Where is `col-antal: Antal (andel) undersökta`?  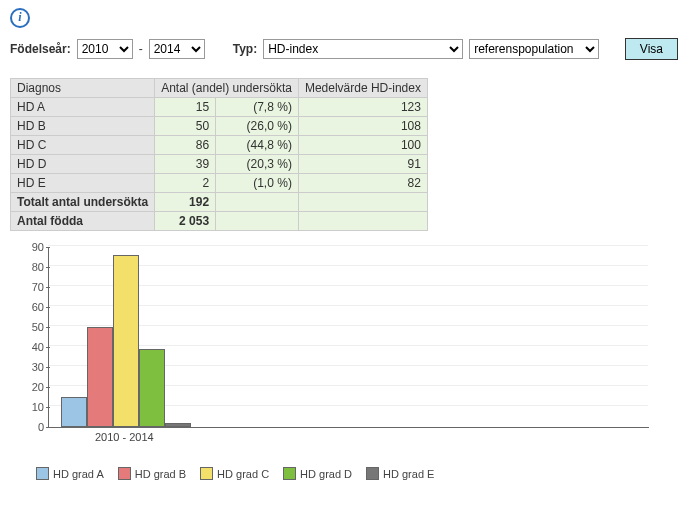 col-antal: Antal (andel) undersökta is located at coordinates (227, 88).